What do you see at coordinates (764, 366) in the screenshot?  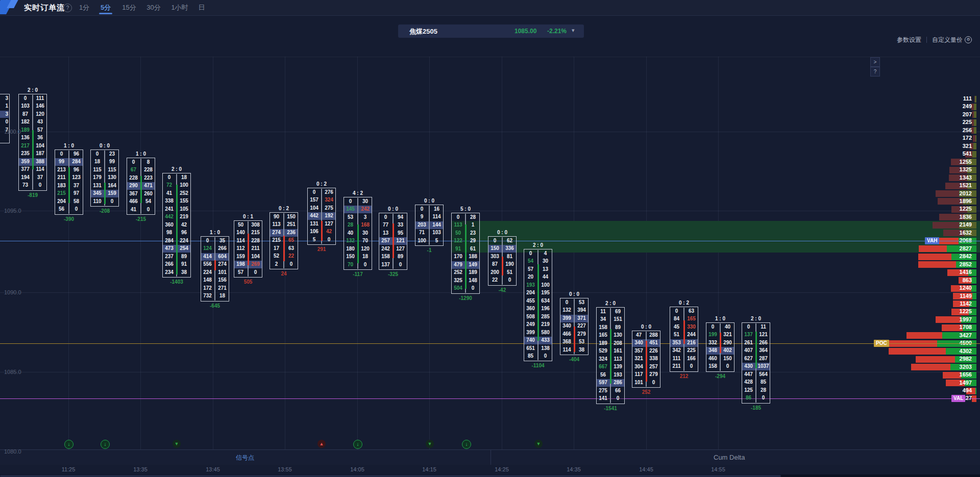 I see `ask-volume: 1037` at bounding box center [764, 366].